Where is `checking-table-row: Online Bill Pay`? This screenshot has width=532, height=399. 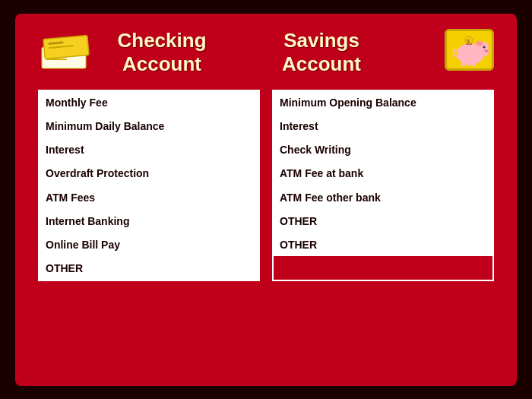
checking-table-row: Online Bill Pay is located at coordinates (149, 245).